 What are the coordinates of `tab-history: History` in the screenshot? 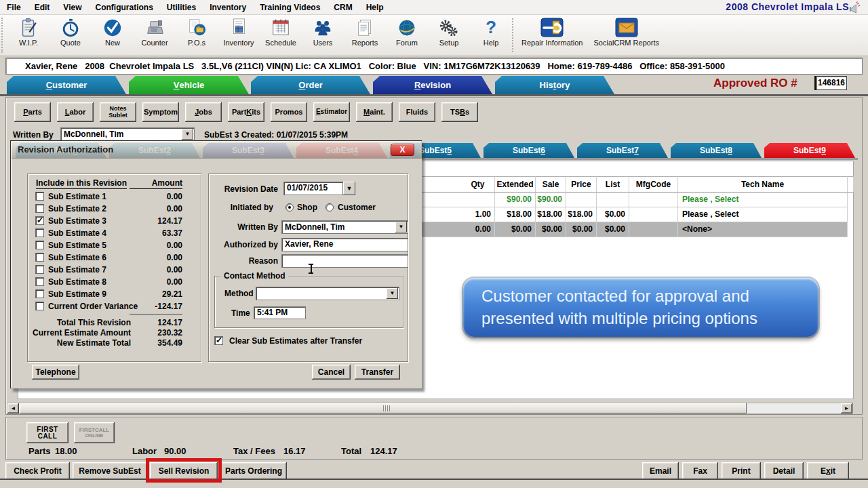 It's located at (555, 85).